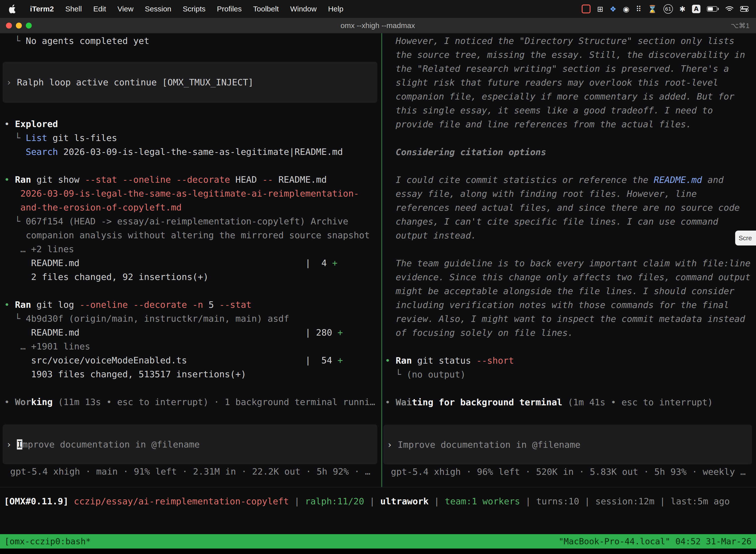 The image size is (756, 554). I want to click on text-segment: slight risk that future readers may over…, so click(552, 82).